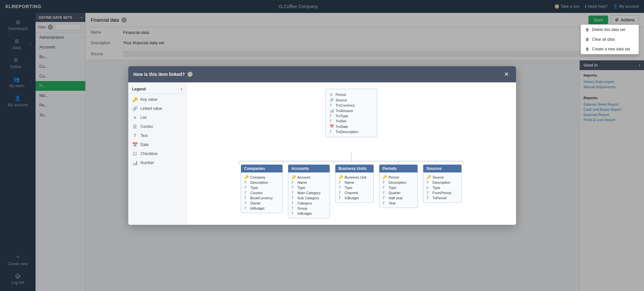 This screenshot has height=291, width=644. What do you see at coordinates (385, 177) in the screenshot?
I see `period-key-icon: 🔑` at bounding box center [385, 177].